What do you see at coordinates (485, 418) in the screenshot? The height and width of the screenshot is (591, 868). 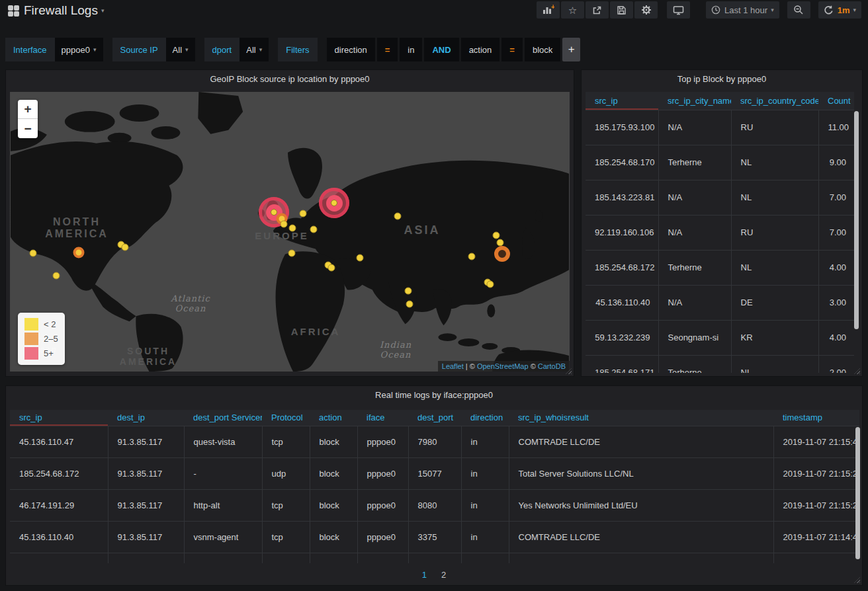 I see `column-header: direction` at bounding box center [485, 418].